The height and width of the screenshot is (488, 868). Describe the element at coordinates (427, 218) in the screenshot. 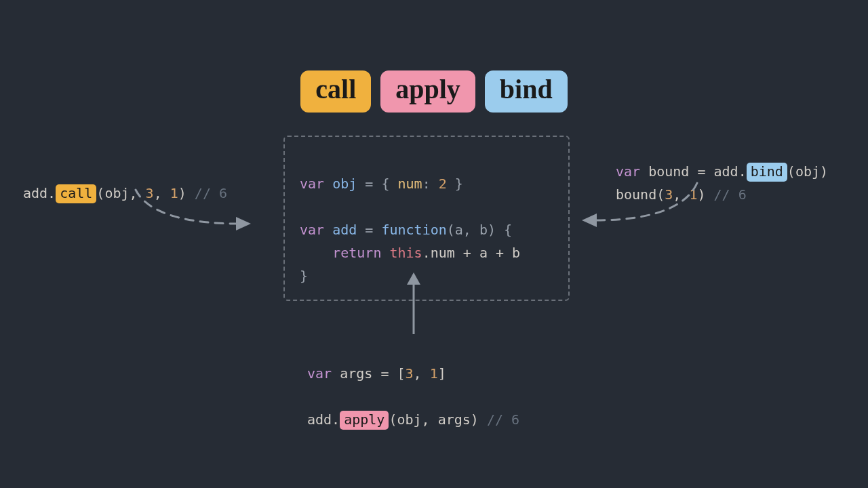

I see `definition-box: var obj = { num: 2 } var add = function(…` at that location.